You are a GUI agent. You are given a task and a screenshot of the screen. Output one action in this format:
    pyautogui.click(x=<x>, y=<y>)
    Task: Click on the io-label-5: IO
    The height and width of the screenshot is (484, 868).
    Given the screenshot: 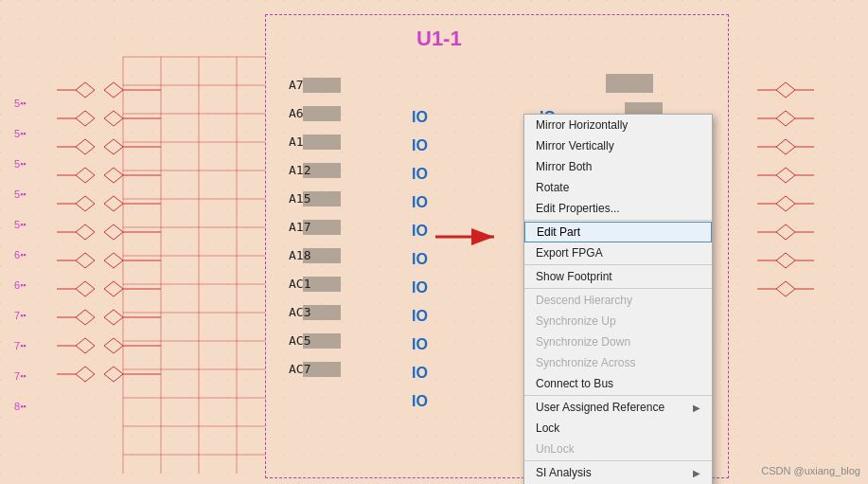 What is the action you would take?
    pyautogui.click(x=420, y=231)
    